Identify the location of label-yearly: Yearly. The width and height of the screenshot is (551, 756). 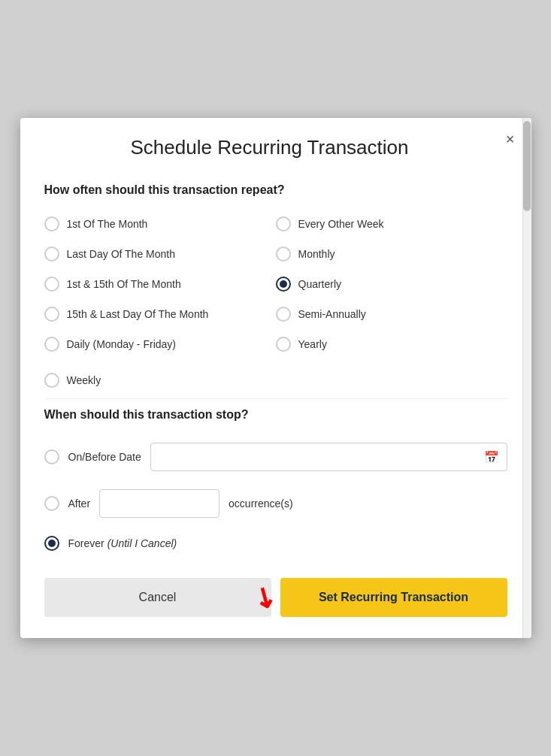
(313, 344).